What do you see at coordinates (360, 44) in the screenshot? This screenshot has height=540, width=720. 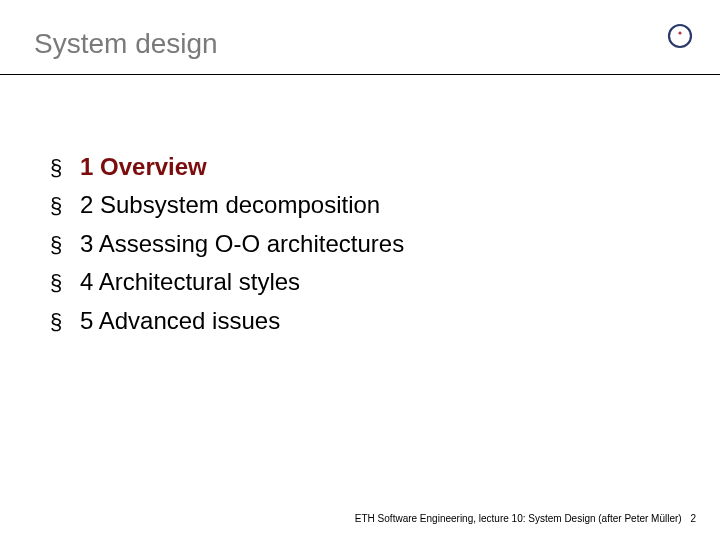 I see `slide-title: System design` at bounding box center [360, 44].